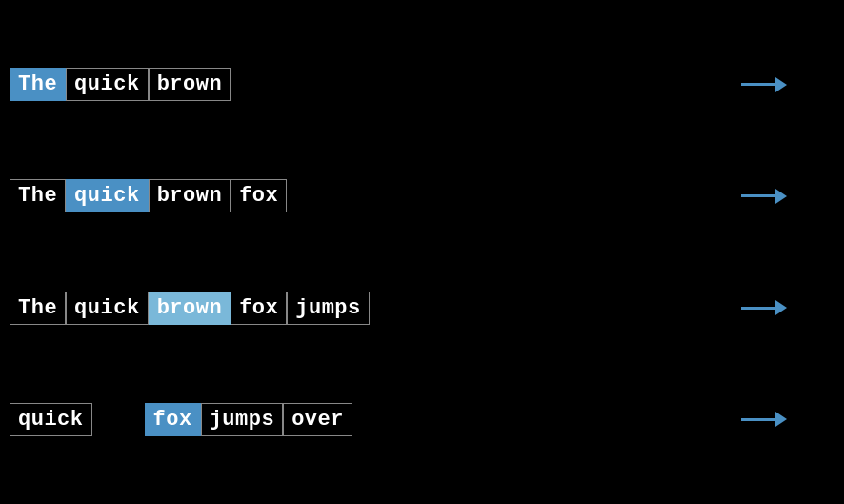 The image size is (844, 504). What do you see at coordinates (190, 309) in the screenshot?
I see `words-row-3: The quick brown fox jumps` at bounding box center [190, 309].